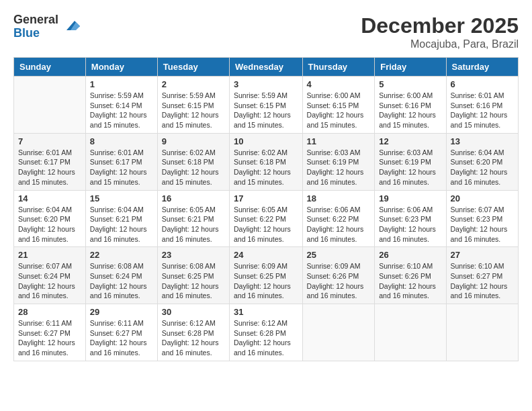 This screenshot has width=532, height=411. What do you see at coordinates (339, 141) in the screenshot?
I see `day-number: 11` at bounding box center [339, 141].